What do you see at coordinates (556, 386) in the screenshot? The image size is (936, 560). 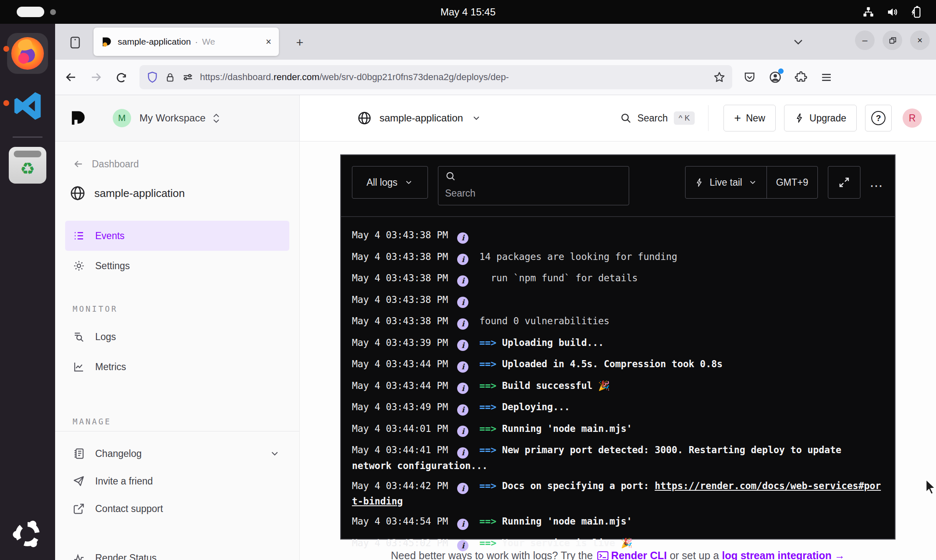 I see `log-message: Build successful 🎉` at bounding box center [556, 386].